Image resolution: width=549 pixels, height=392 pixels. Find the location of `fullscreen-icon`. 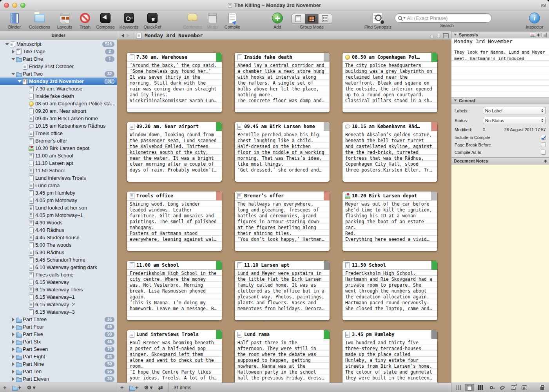

fullscreen-icon is located at coordinates (544, 5).